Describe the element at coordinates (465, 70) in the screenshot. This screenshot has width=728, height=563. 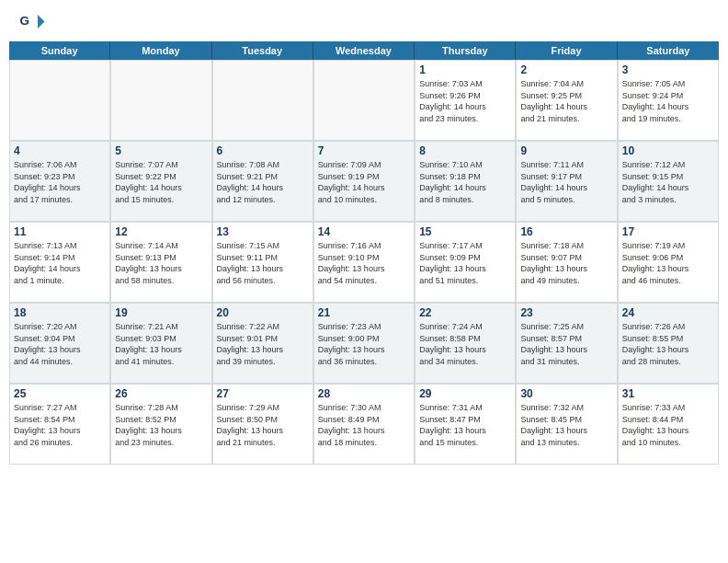
I see `day-number: 1` at that location.